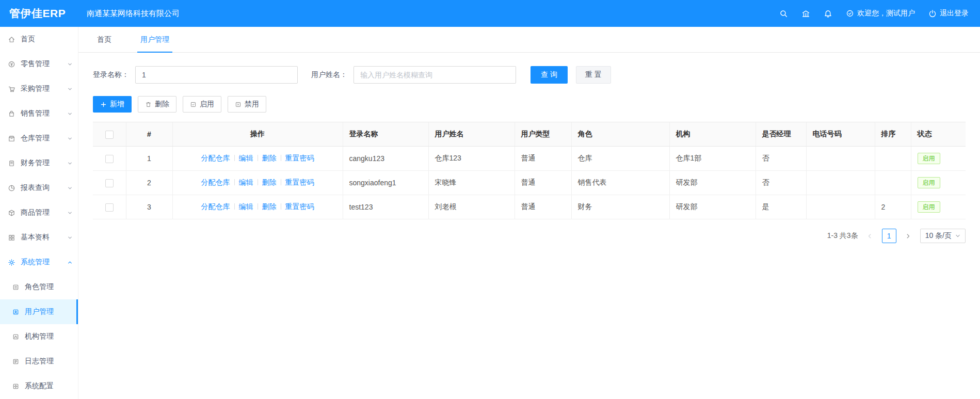  Describe the element at coordinates (949, 13) in the screenshot. I see `logout-button: 退出登录` at that location.